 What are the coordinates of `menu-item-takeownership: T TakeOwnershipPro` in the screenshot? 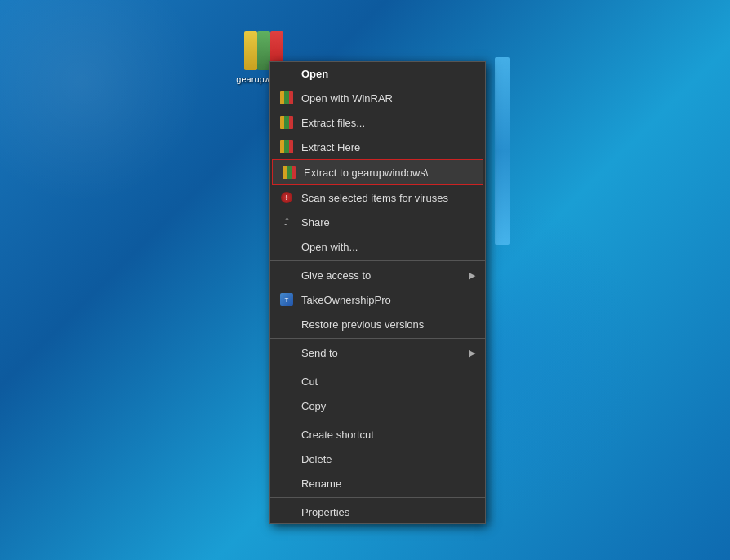 It's located at (377, 300).